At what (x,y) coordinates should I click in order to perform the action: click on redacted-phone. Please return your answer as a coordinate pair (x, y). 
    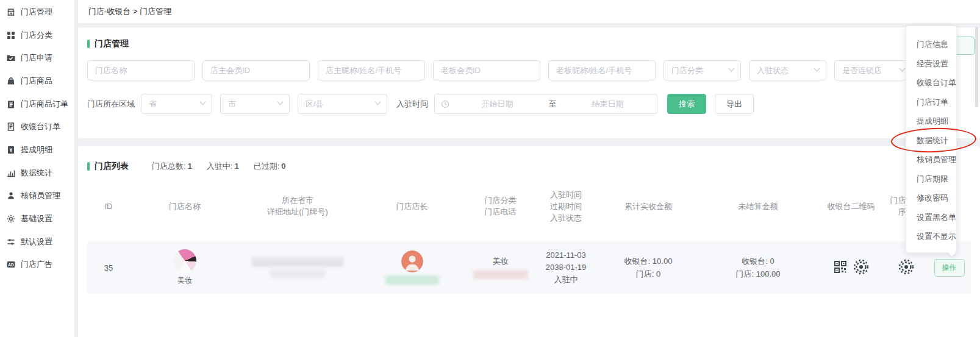
    Looking at the image, I should click on (501, 274).